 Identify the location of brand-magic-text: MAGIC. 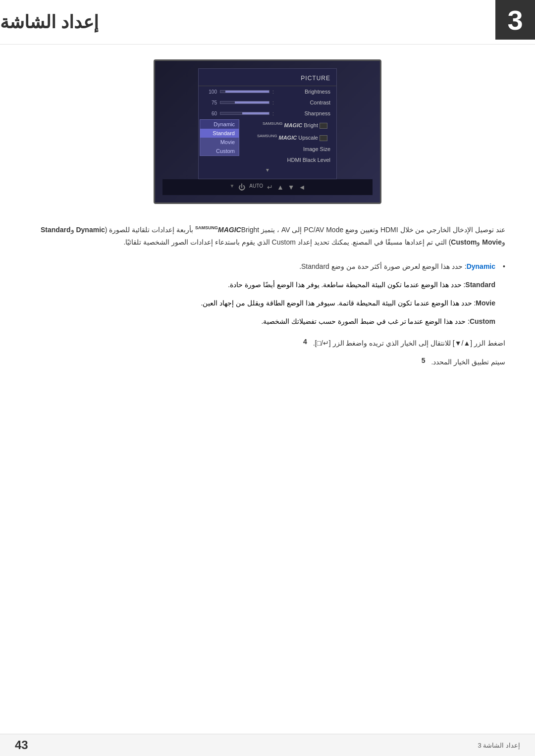
(230, 230).